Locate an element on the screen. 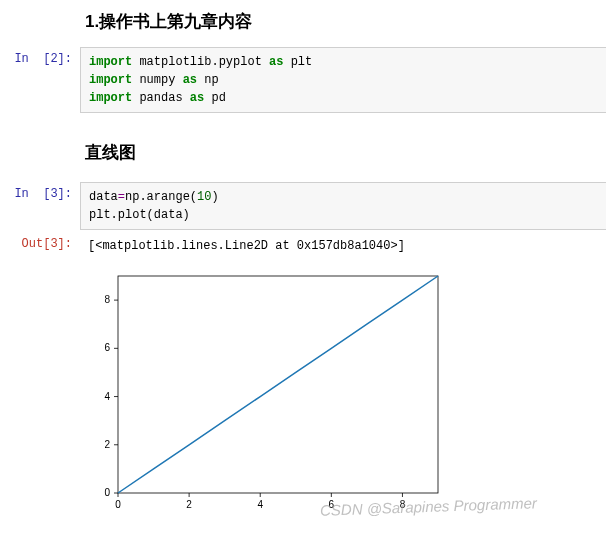 This screenshot has height=540, width=606. section-heading: 1.操作书上第九章内容 is located at coordinates (346, 22).